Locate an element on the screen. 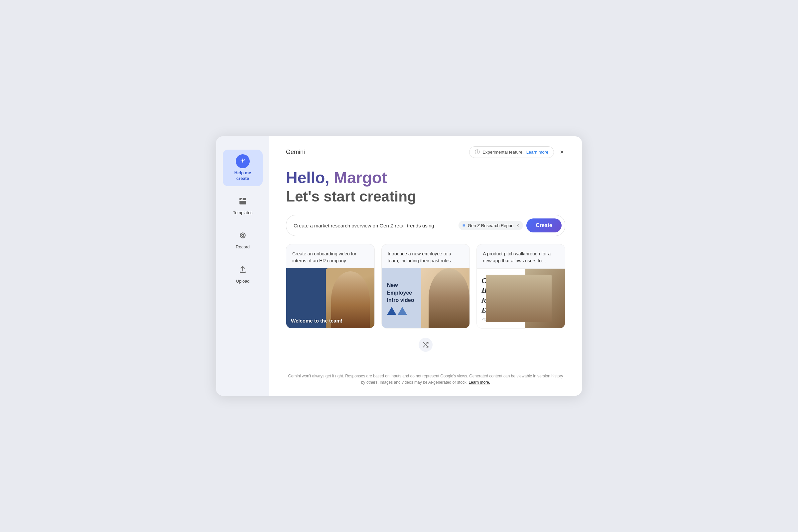 The width and height of the screenshot is (798, 532). card-1-visual: Welcome to the team! is located at coordinates (330, 298).